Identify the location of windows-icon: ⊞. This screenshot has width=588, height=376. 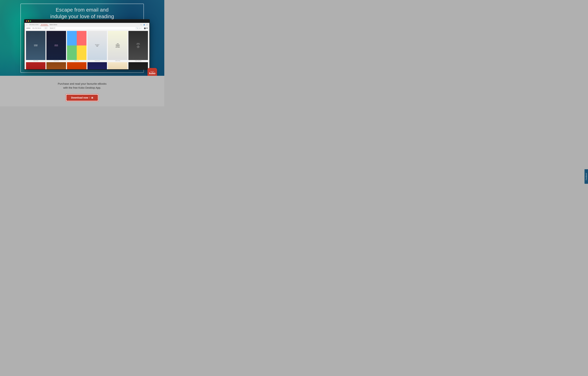
(92, 98).